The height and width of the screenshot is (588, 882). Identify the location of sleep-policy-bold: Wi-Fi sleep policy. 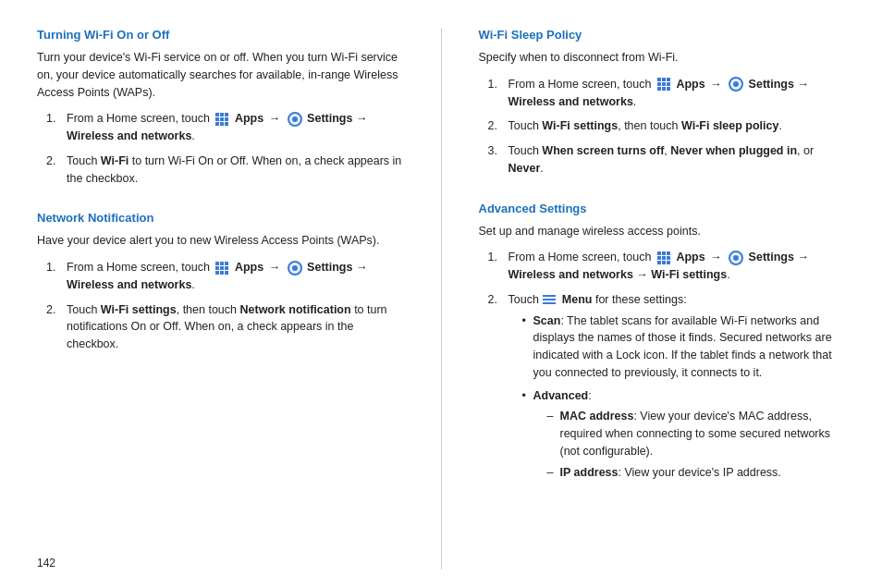
(730, 126).